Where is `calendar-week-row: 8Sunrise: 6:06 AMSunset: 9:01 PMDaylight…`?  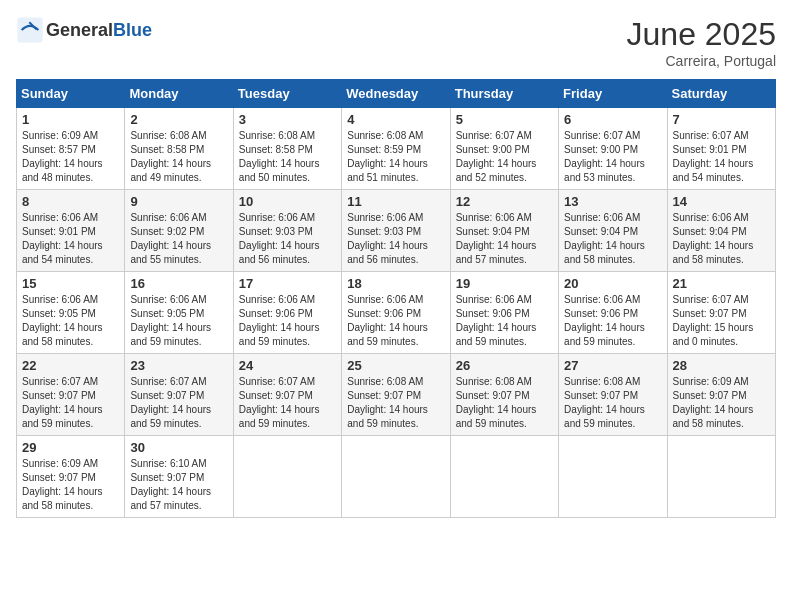
calendar-week-row: 8Sunrise: 6:06 AMSunset: 9:01 PMDaylight… is located at coordinates (396, 231).